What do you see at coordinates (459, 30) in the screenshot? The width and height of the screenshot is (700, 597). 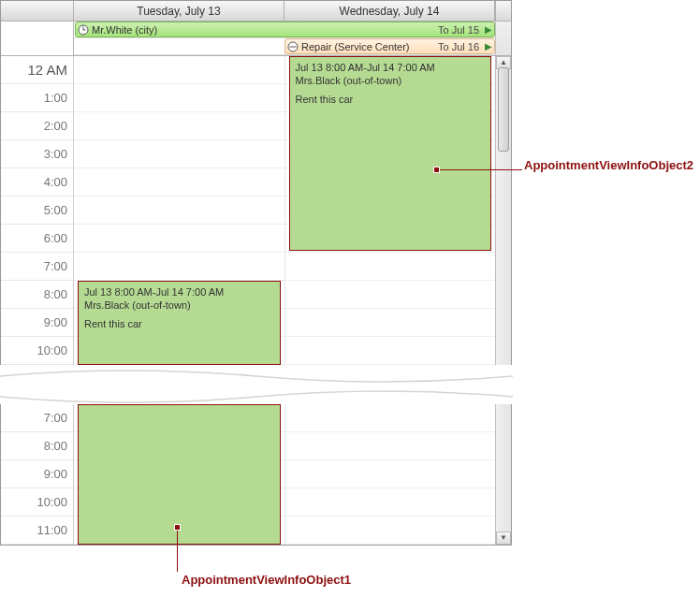 I see `allday-end-label: To Jul 15` at bounding box center [459, 30].